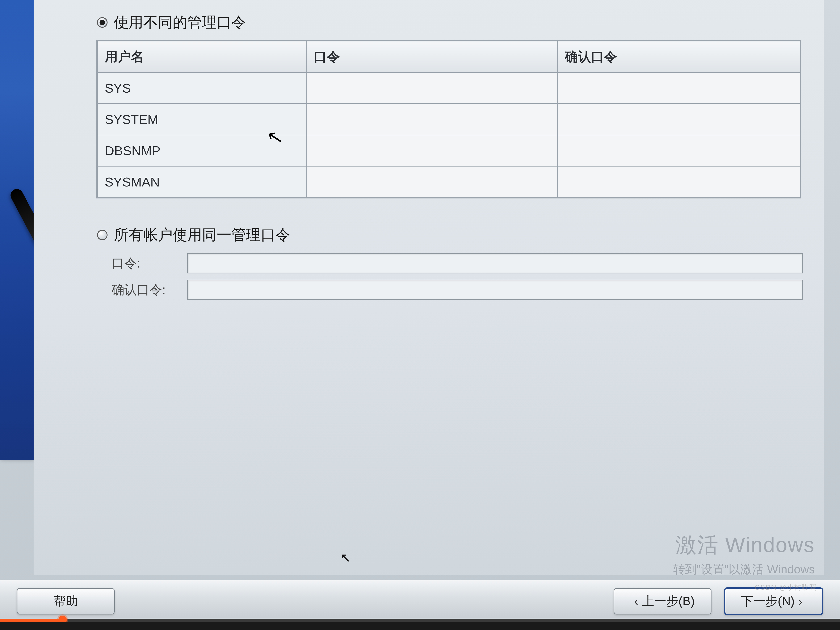 The height and width of the screenshot is (630, 840). Describe the element at coordinates (449, 57) in the screenshot. I see `table-header-row: 用户名 口令 确认口令` at that location.